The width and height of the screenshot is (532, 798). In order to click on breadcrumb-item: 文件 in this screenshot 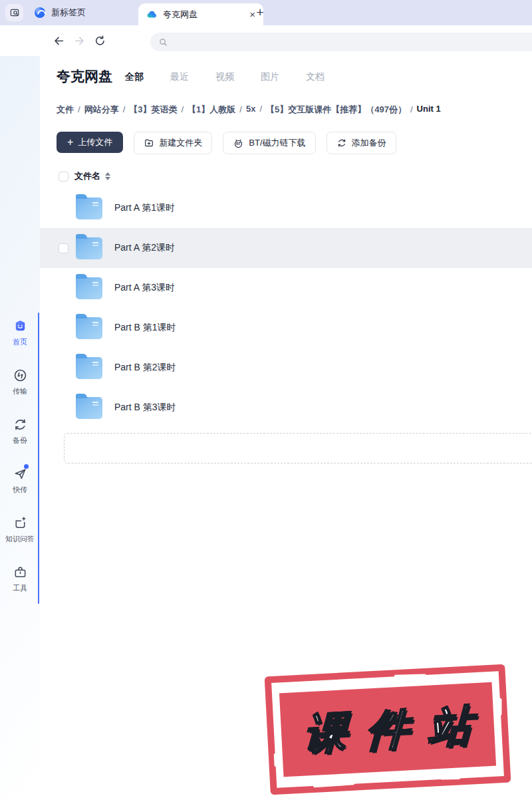, I will do `click(70, 110)`.